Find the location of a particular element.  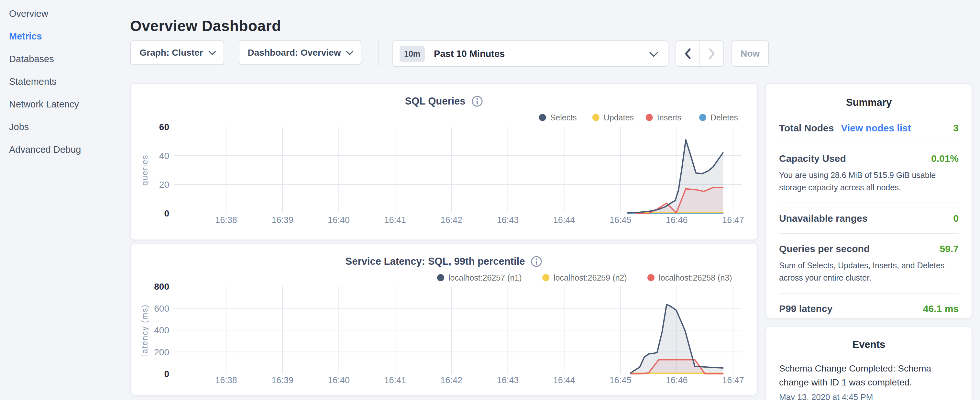

summary-row: Capacity Used0.01%You are using 28.6 MiB… is located at coordinates (869, 174).